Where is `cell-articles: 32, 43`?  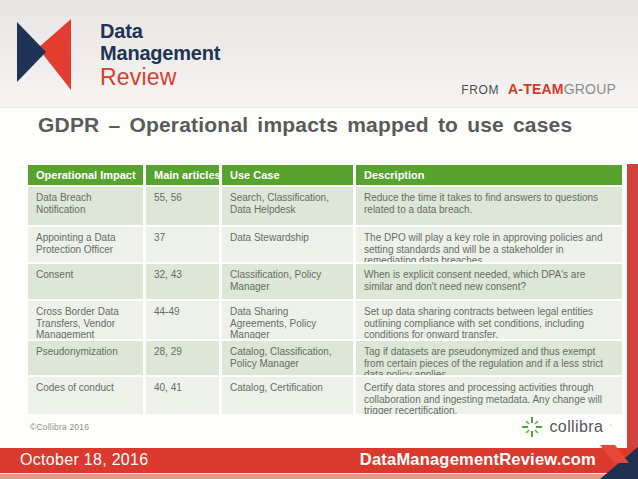
cell-articles: 32, 43 is located at coordinates (182, 282).